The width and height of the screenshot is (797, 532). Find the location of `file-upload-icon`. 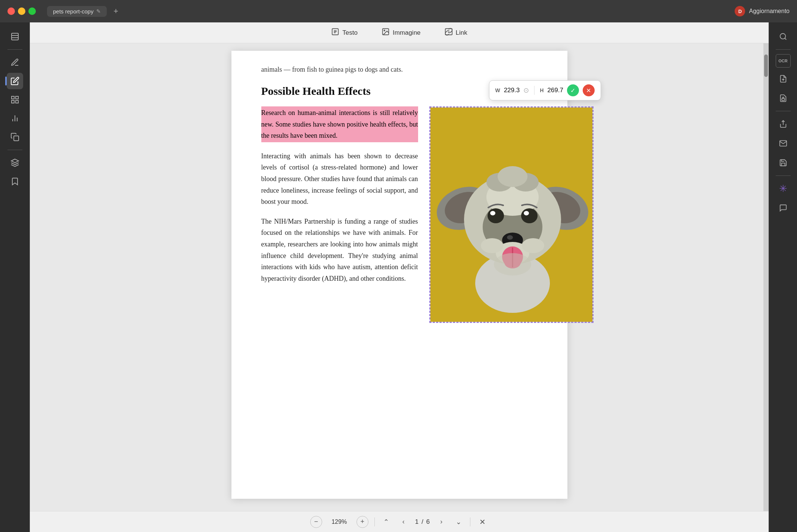

file-upload-icon is located at coordinates (783, 79).